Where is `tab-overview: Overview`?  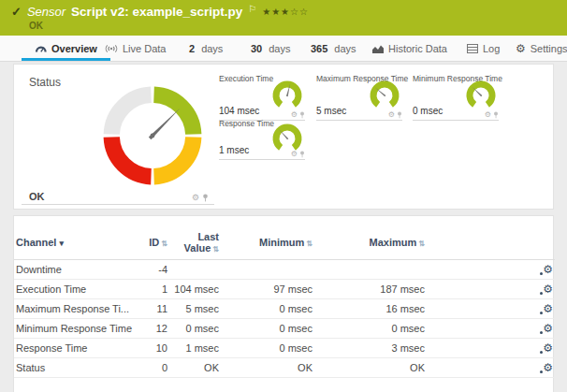 tab-overview: Overview is located at coordinates (65, 49).